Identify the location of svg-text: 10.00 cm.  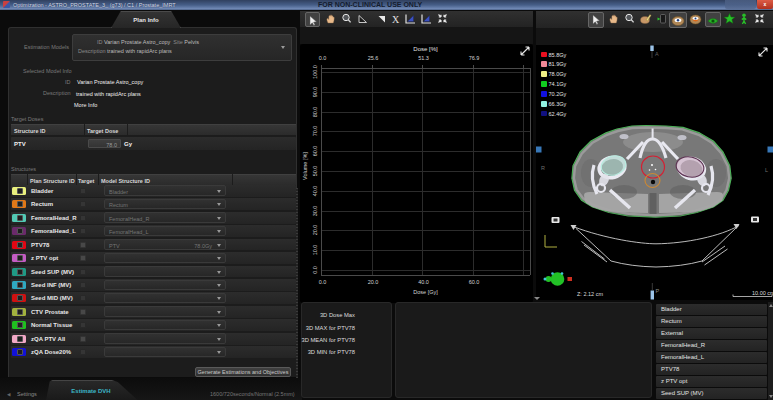
(762, 293).